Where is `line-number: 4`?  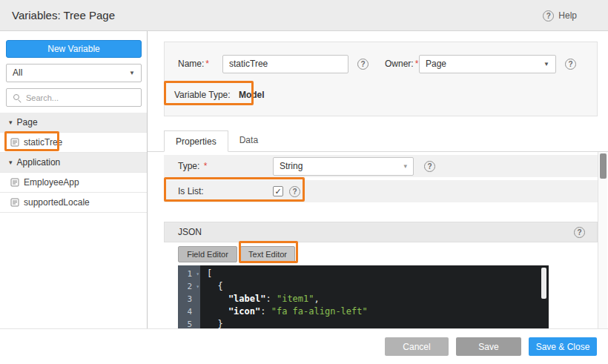 line-number: 4 is located at coordinates (190, 311).